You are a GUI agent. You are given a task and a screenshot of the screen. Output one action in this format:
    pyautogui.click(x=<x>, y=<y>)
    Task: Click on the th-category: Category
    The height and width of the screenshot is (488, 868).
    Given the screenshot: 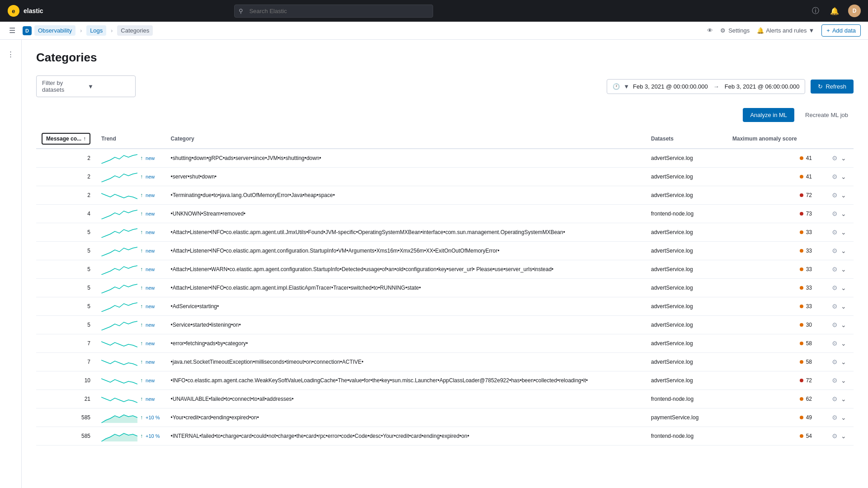 What is the action you would take?
    pyautogui.click(x=406, y=139)
    